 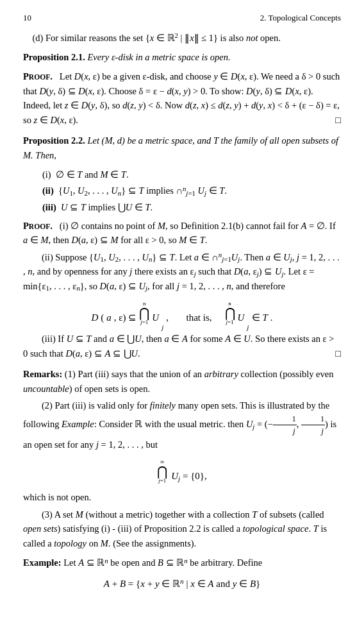 What do you see at coordinates (192, 174) in the screenshot?
I see `prop-2-2-item-i: (i) ∅ ∈ T and M ∈ T.` at bounding box center [192, 174].